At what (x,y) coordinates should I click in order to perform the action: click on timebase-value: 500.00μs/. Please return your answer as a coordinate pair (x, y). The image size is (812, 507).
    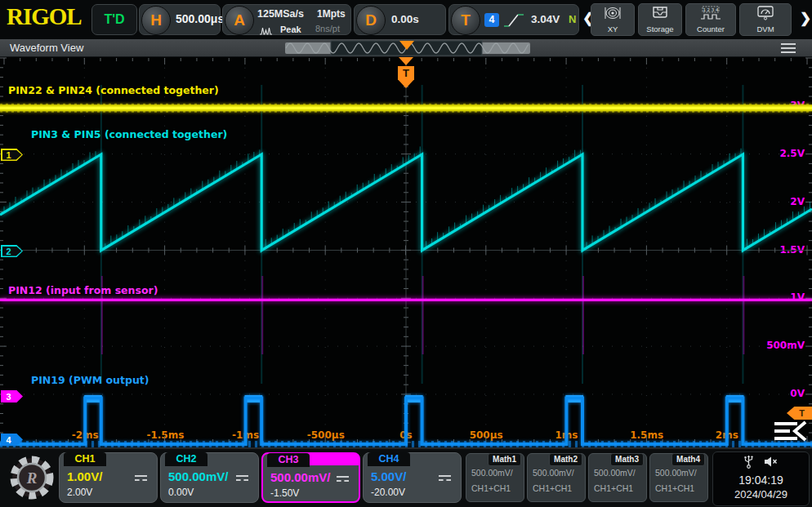
    Looking at the image, I should click on (201, 19).